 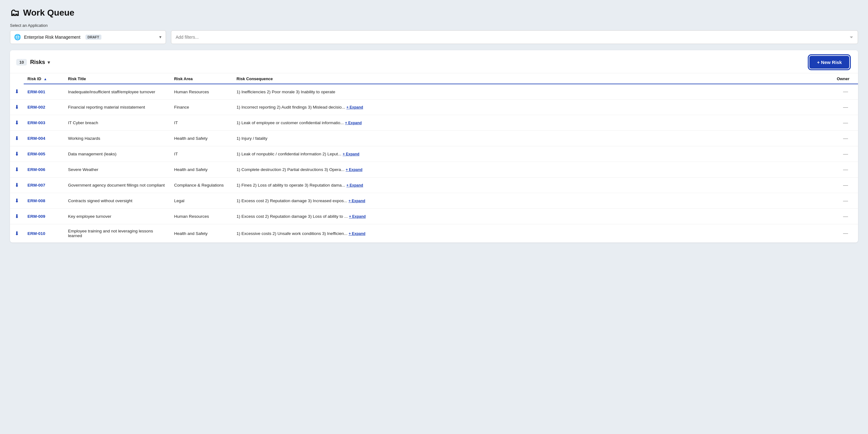 I want to click on consequence-text: 1) Leak of nonpublic / confidential info…, so click(x=289, y=154).